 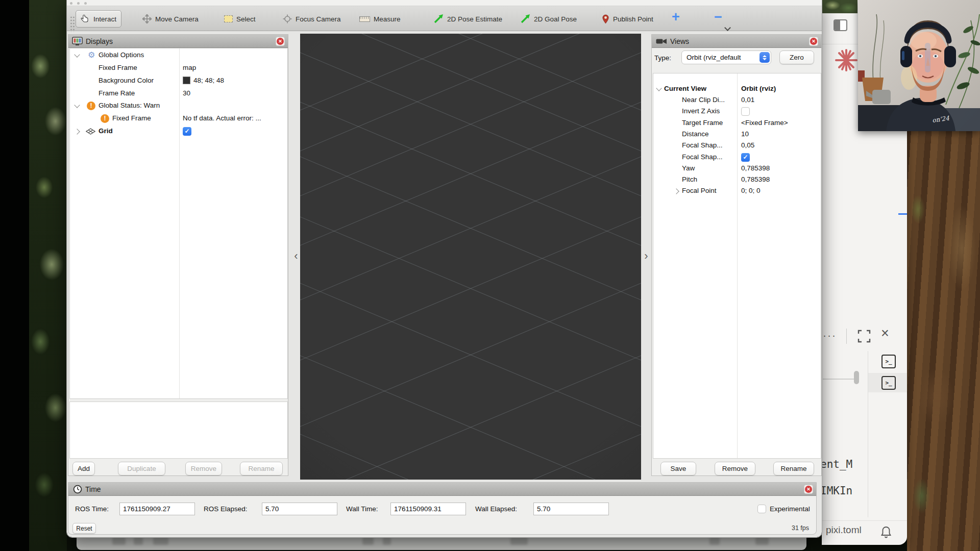 I want to click on status-bar-filename: pixi.toml, so click(x=844, y=530).